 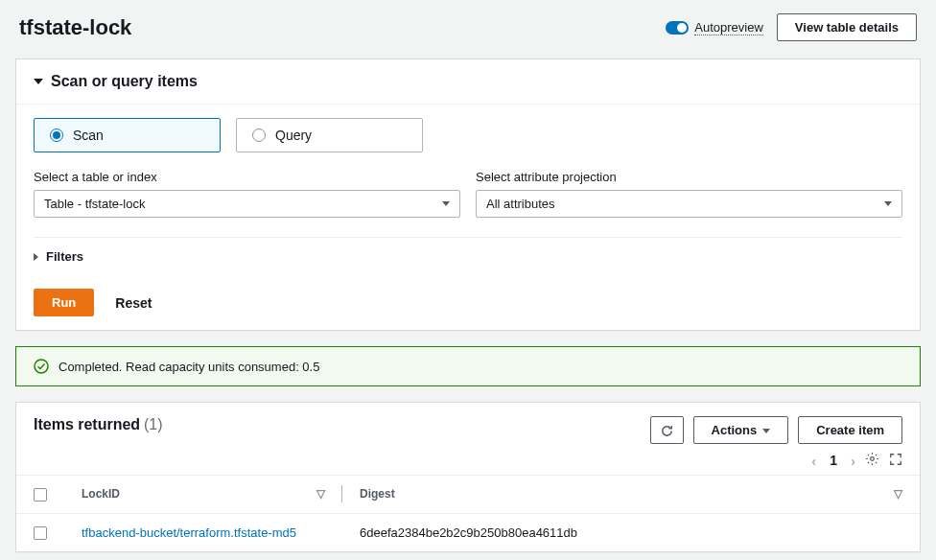 What do you see at coordinates (75, 28) in the screenshot?
I see `page-title: tfstate-lock` at bounding box center [75, 28].